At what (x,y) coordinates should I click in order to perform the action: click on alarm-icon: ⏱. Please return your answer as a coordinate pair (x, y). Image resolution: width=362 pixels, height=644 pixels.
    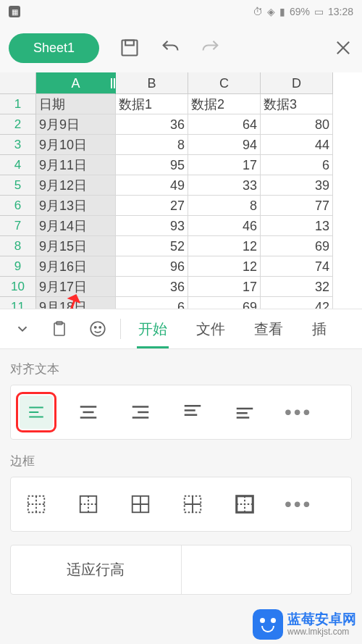
    Looking at the image, I should click on (258, 12).